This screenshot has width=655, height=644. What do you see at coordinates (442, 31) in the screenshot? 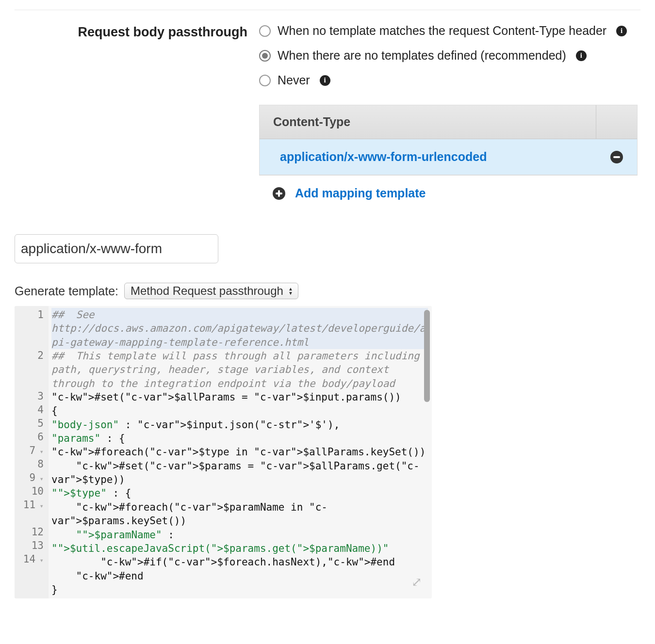
I see `radio-label: When no template matches the request Con…` at bounding box center [442, 31].